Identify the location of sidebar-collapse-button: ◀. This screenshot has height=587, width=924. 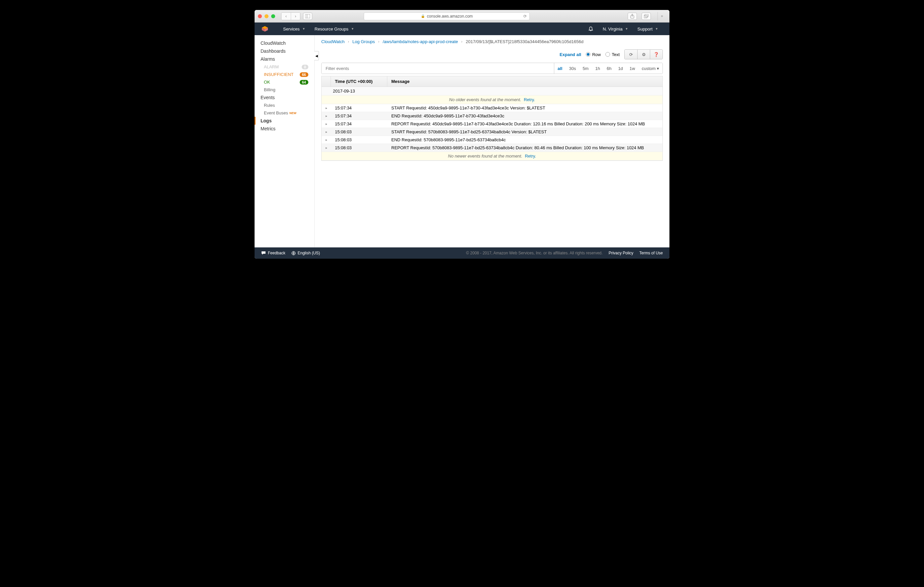
(317, 56).